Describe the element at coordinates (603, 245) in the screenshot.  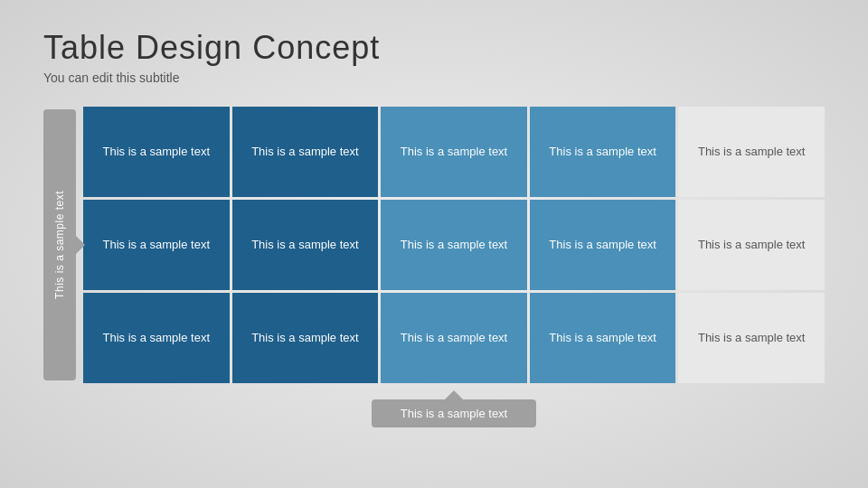
I see `table-cell-8: This is a sample text` at that location.